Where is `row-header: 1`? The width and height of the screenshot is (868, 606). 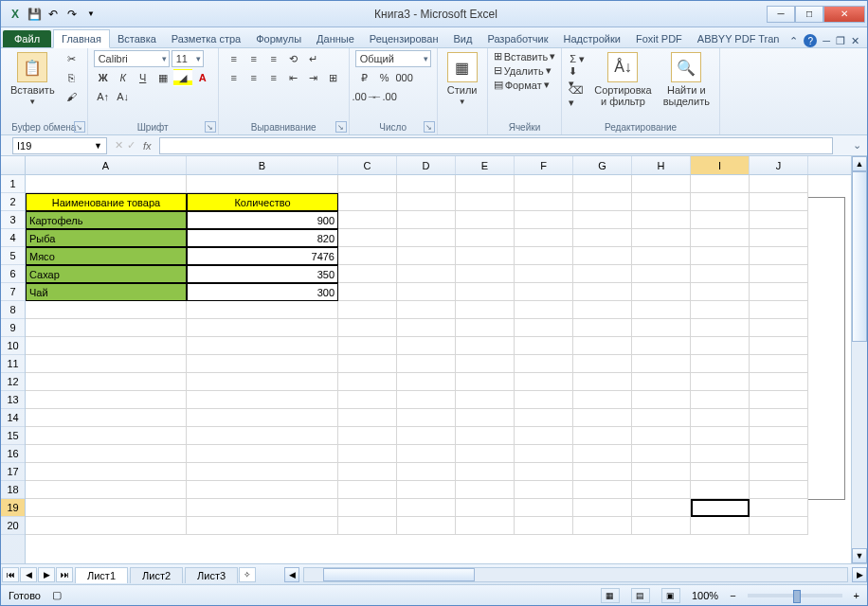
row-header: 1 is located at coordinates (13, 184).